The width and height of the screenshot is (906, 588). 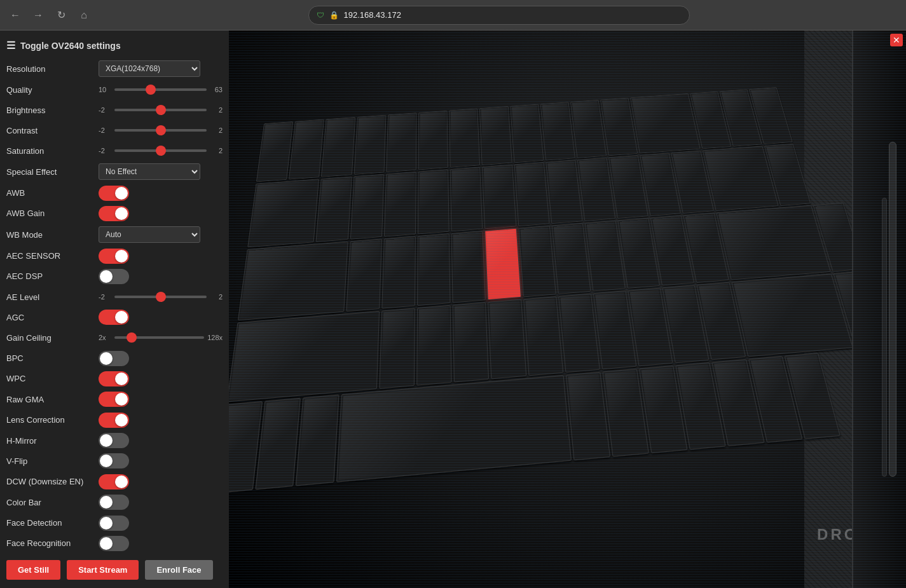 I want to click on contrast-row: Contrast -2 2, so click(x=114, y=130).